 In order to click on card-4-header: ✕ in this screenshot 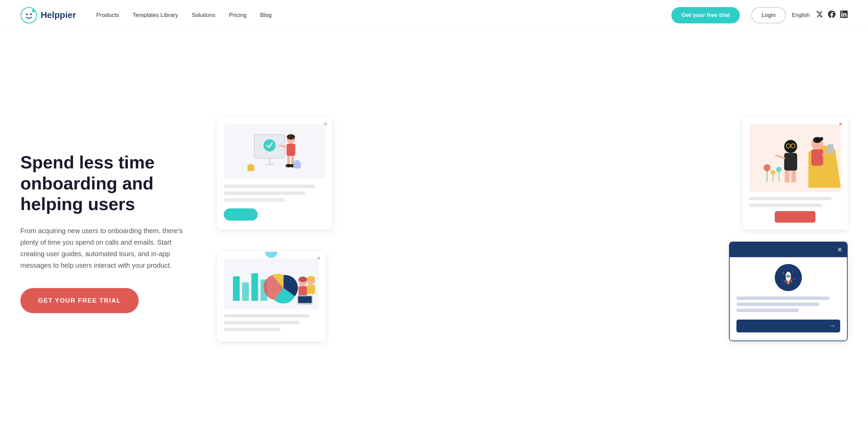, I will do `click(788, 250)`.